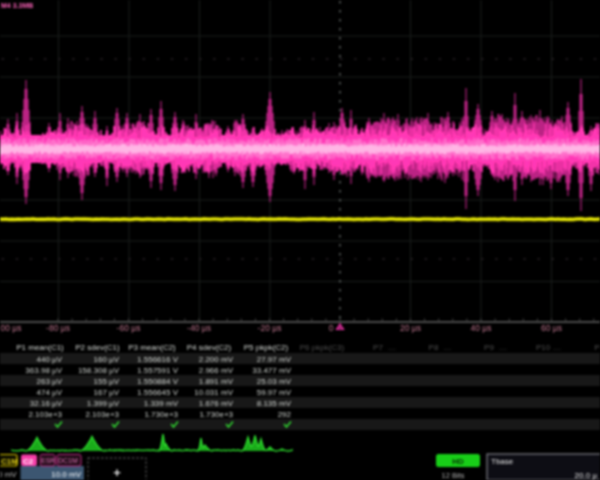 The image size is (600, 480). What do you see at coordinates (199, 328) in the screenshot?
I see `svg-text: -40 µs` at bounding box center [199, 328].